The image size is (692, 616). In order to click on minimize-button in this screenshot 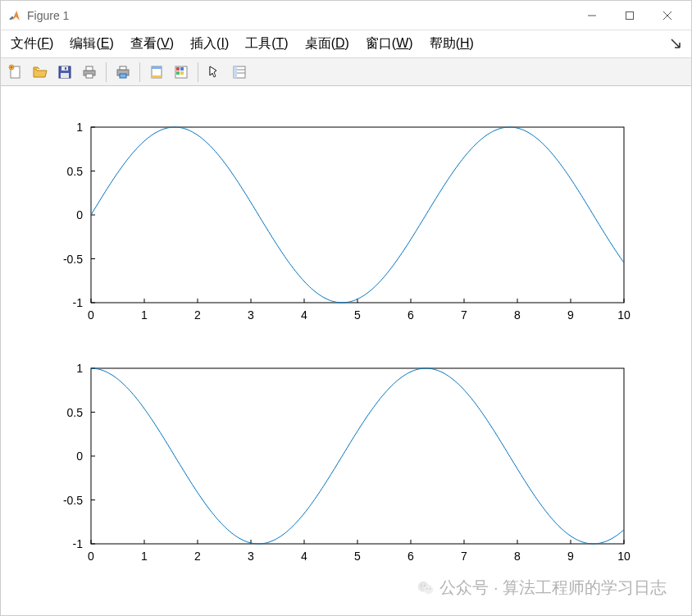, I will do `click(592, 16)`.